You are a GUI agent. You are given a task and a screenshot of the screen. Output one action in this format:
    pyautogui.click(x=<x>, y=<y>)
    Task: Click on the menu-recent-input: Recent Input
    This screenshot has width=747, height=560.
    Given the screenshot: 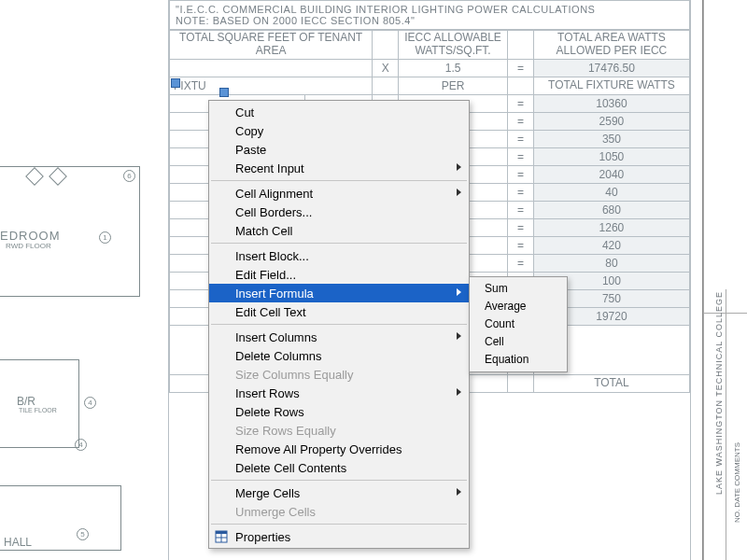 What is the action you would take?
    pyautogui.click(x=339, y=168)
    